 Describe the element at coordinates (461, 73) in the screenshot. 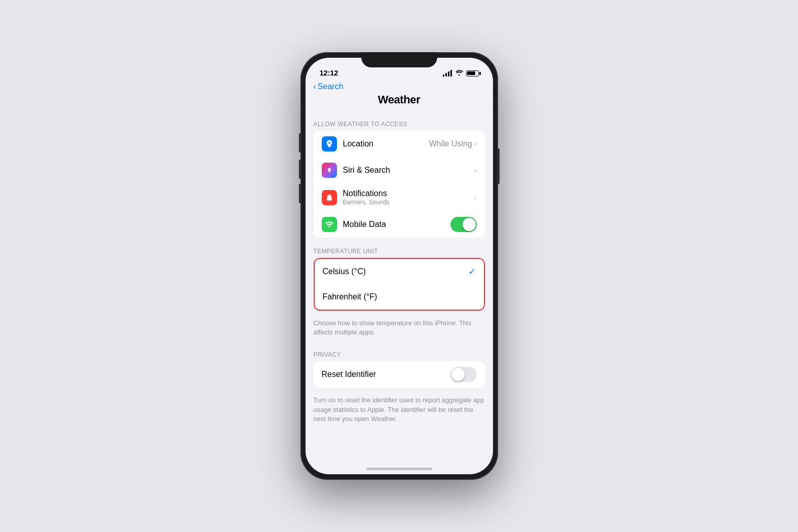

I see `status-icons` at that location.